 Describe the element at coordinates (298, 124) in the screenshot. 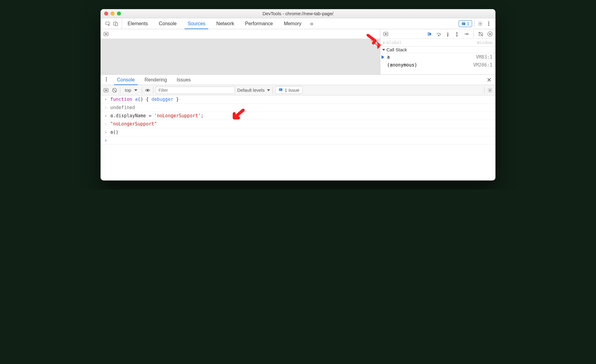

I see `console-line-out: ‹"noLongerSupport"` at that location.